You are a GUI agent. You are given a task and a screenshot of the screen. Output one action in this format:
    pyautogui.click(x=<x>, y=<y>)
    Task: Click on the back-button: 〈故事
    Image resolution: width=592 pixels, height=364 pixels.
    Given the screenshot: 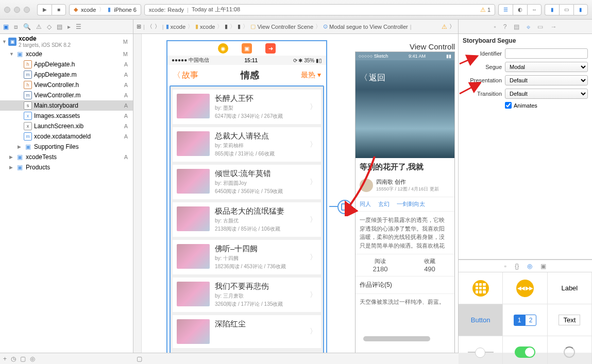 What is the action you would take?
    pyautogui.click(x=185, y=75)
    